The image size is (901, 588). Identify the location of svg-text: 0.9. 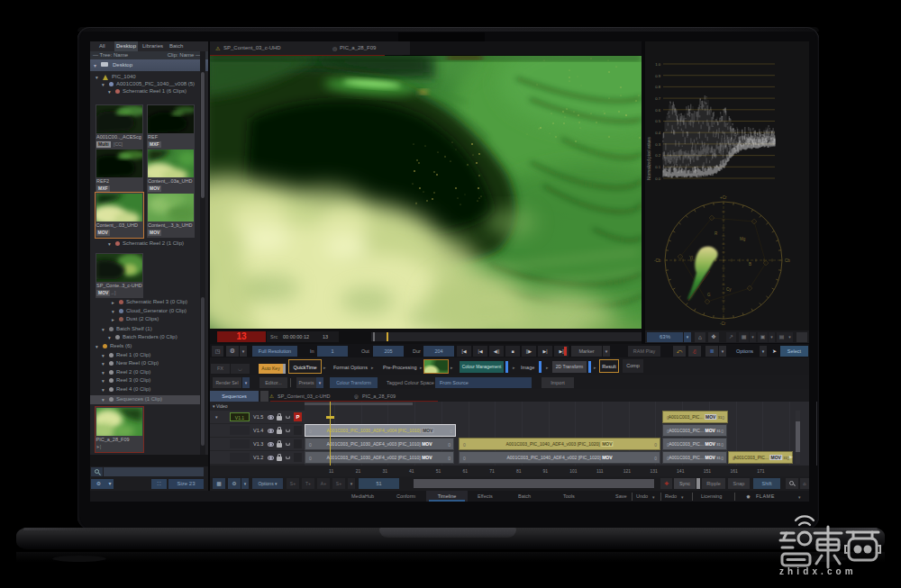
(658, 76).